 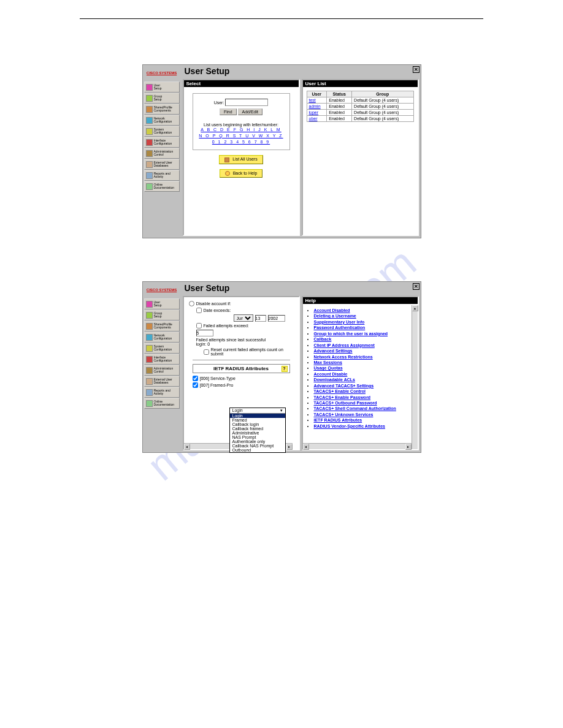 What do you see at coordinates (261, 319) in the screenshot?
I see `day-input` at bounding box center [261, 319].